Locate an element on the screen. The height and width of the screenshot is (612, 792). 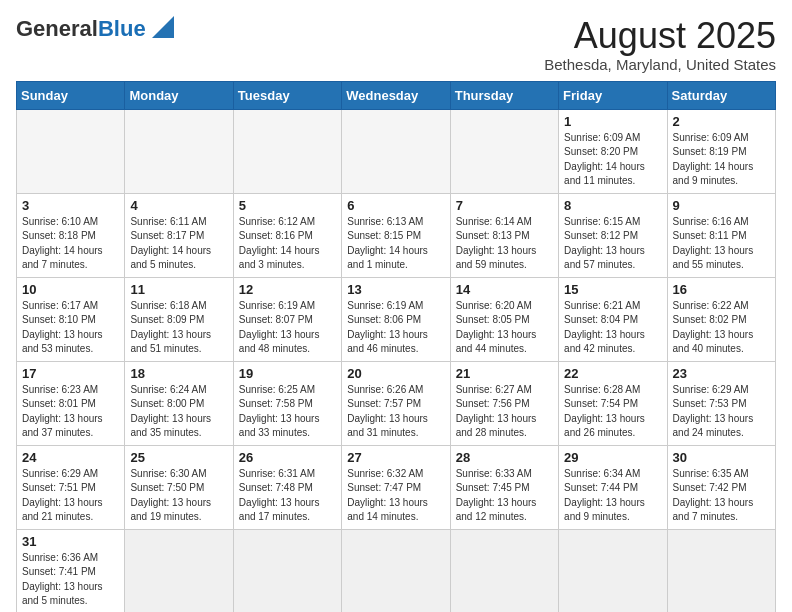
day-info: Sunrise: 6:36 AM Sunset: 7:41 PM Dayligh… is located at coordinates (70, 580).